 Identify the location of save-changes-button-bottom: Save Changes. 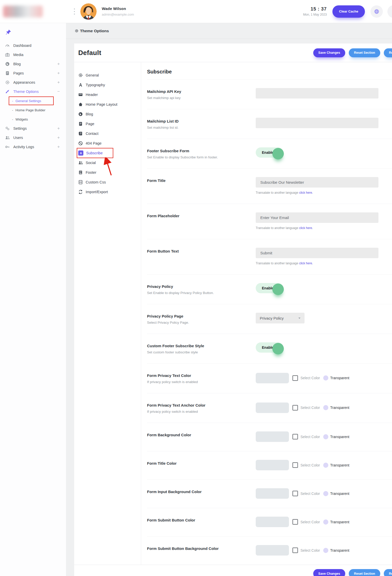
(329, 573).